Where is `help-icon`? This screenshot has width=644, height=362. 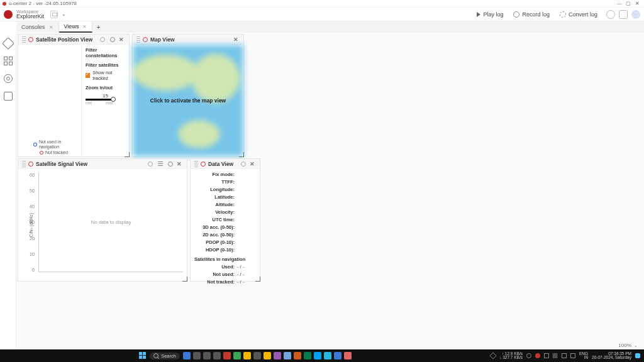 help-icon is located at coordinates (611, 14).